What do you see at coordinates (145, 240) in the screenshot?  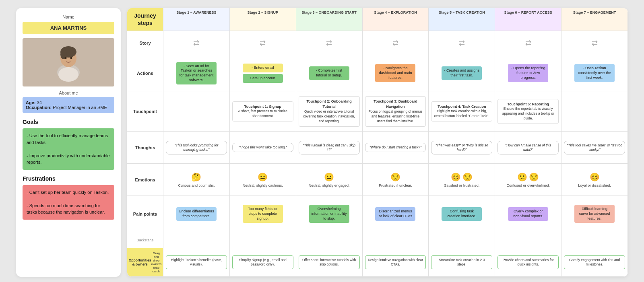 I see `row-label-backstage: Backstage` at bounding box center [145, 240].